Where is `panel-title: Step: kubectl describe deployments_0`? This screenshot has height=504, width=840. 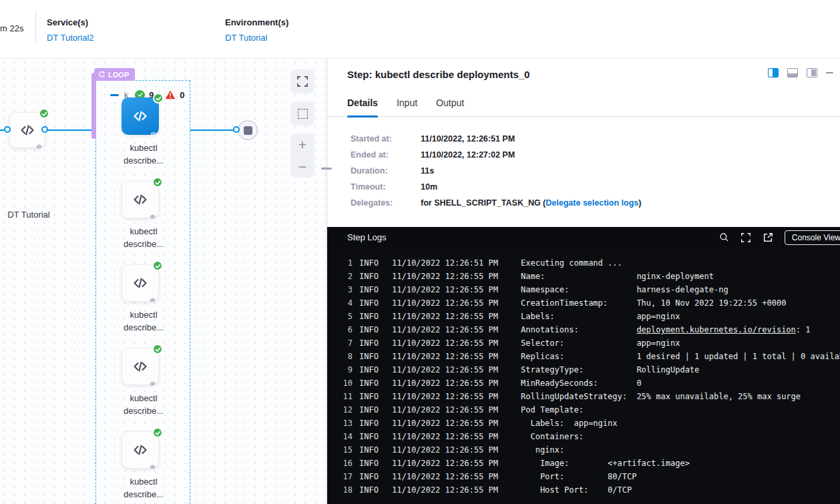
panel-title: Step: kubectl describe deployments_0 is located at coordinates (438, 75).